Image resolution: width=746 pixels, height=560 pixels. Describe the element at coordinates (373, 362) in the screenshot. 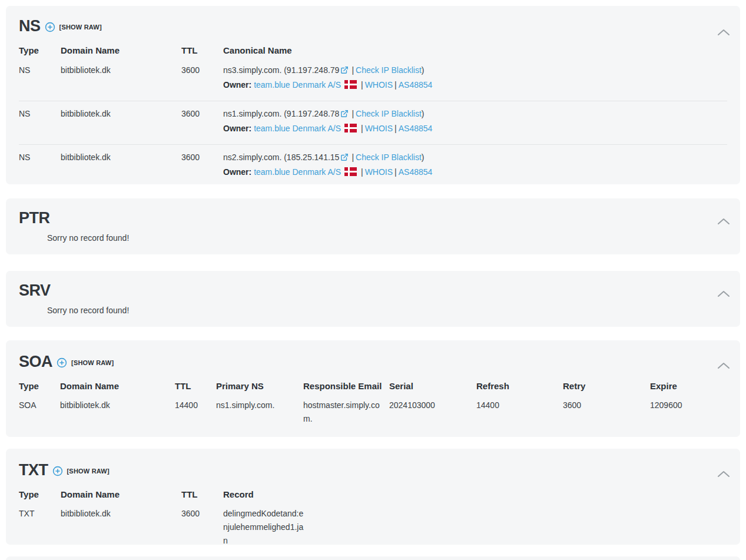

I see `soa-section-header: SOA [SHOW RAW]` at that location.